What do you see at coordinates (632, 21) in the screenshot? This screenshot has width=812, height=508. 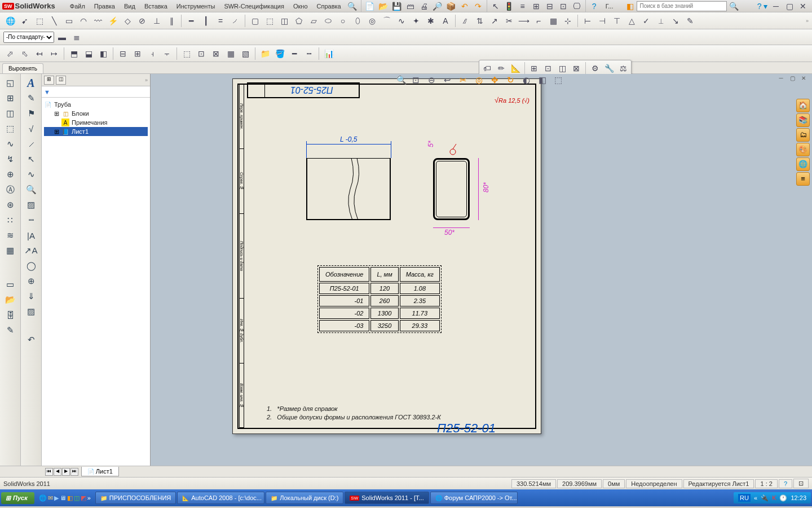 I see `ht4-icon: △` at bounding box center [632, 21].